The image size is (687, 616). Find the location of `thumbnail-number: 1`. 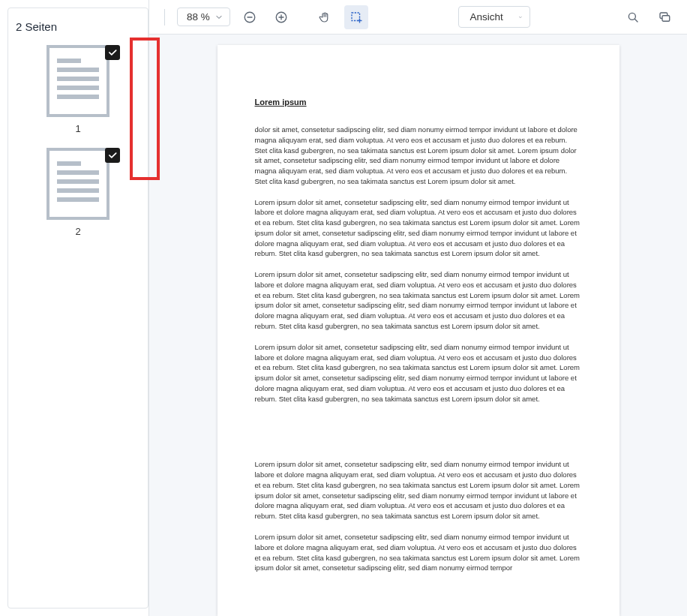

thumbnail-number: 1 is located at coordinates (78, 129).